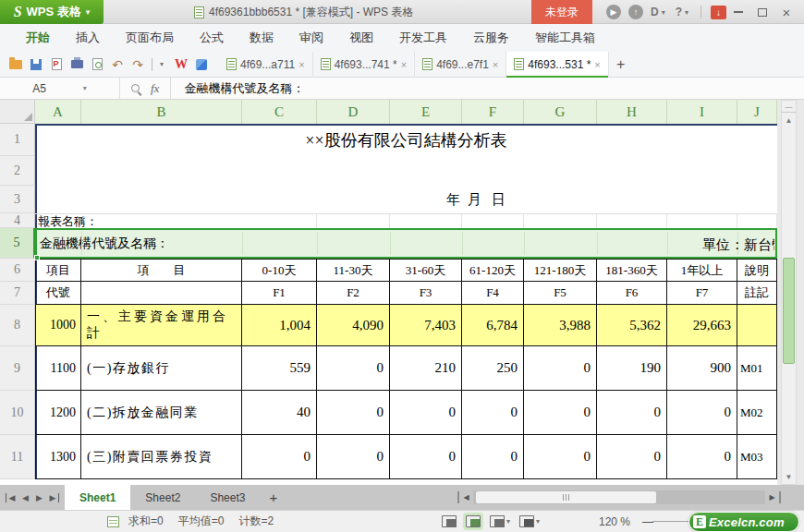 The width and height of the screenshot is (804, 532). Describe the element at coordinates (162, 369) in the screenshot. I see `cell-b9: (一)存放銀行` at that location.